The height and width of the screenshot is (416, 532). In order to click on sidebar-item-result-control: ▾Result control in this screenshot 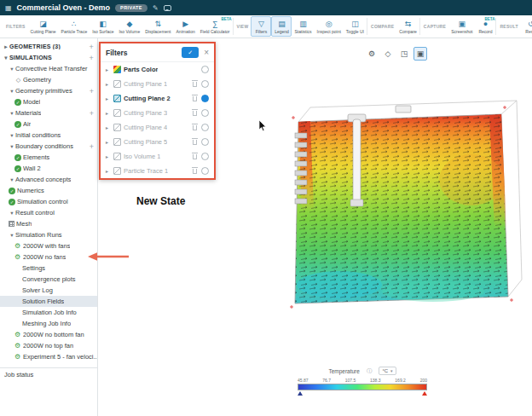, I will do `click(49, 213)`.